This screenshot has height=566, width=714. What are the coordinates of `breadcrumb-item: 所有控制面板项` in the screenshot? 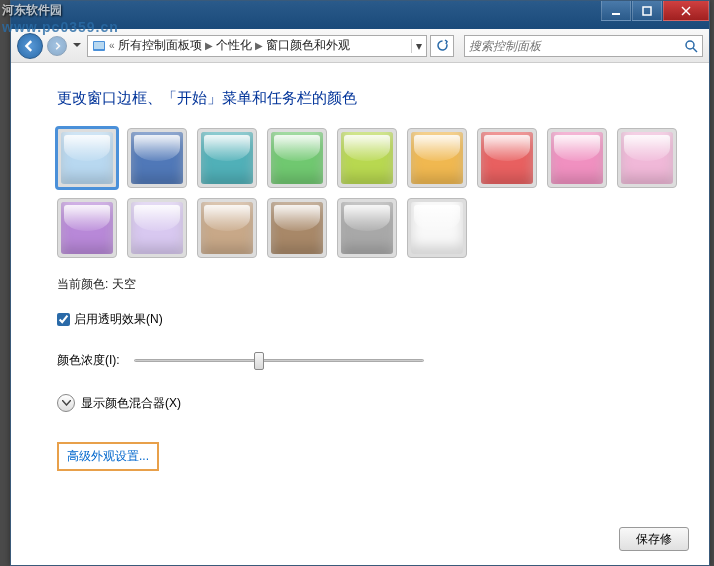 It's located at (160, 46).